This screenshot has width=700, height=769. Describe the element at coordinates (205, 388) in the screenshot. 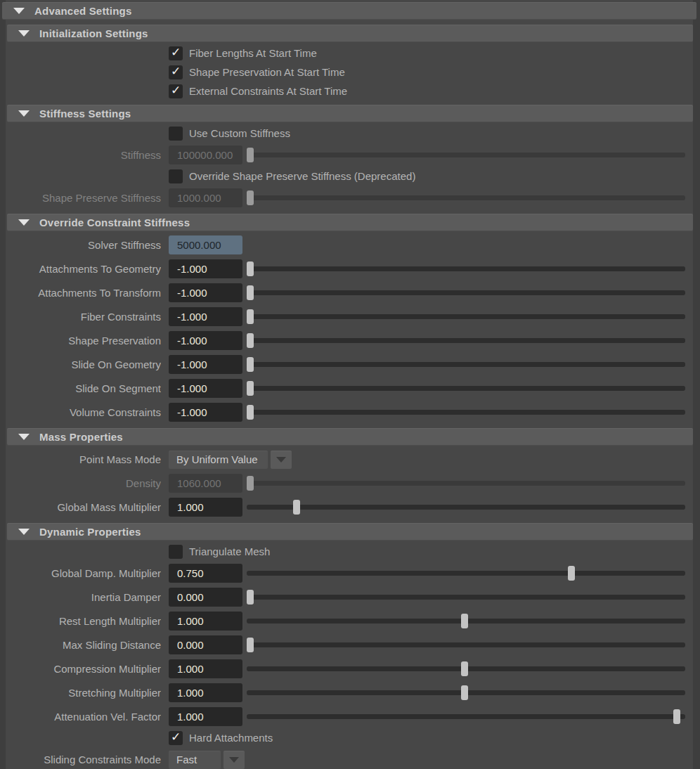

I see `slide-on-segment-field: -1.000` at that location.